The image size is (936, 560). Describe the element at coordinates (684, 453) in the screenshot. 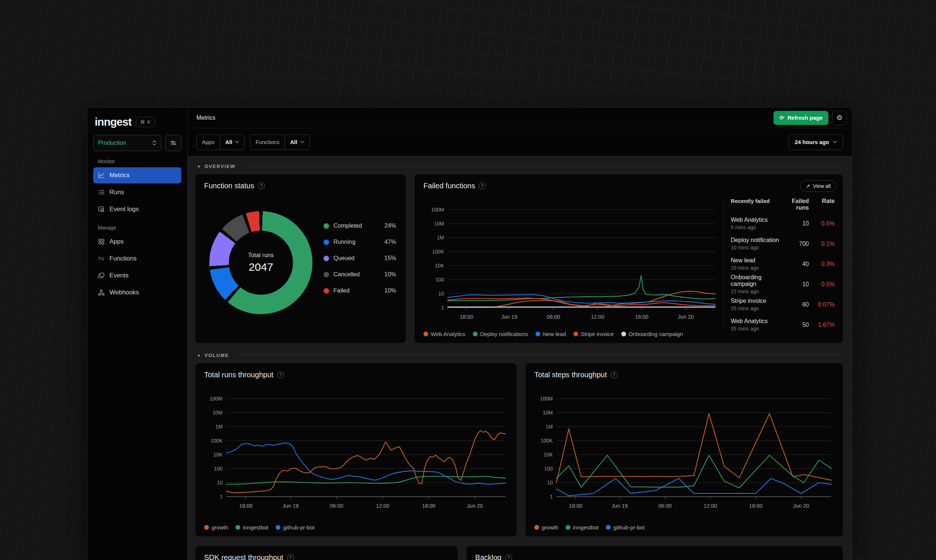

I see `total-steps-linechart: 100M10M1M100K10K10010118:00Jun 1906:0012…` at that location.